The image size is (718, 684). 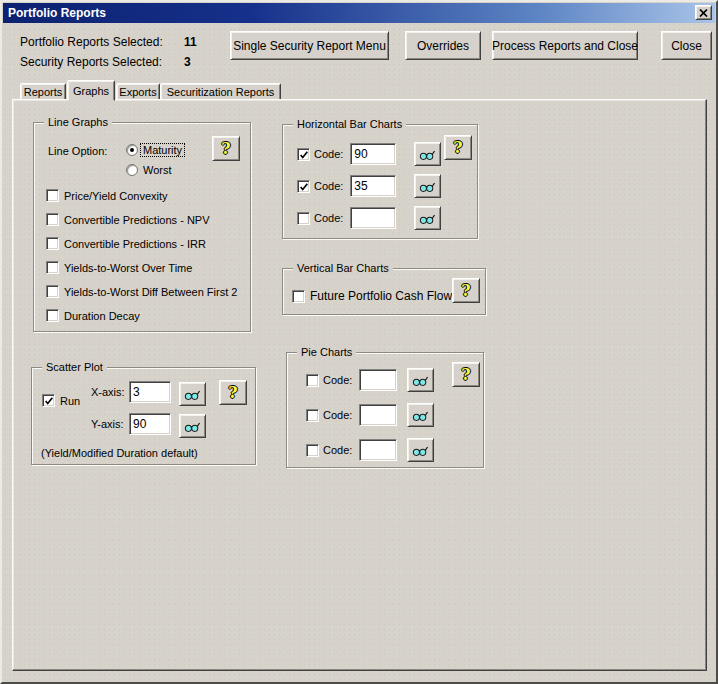 I want to click on pie-charts-group-title: Pie Charts, so click(x=326, y=352).